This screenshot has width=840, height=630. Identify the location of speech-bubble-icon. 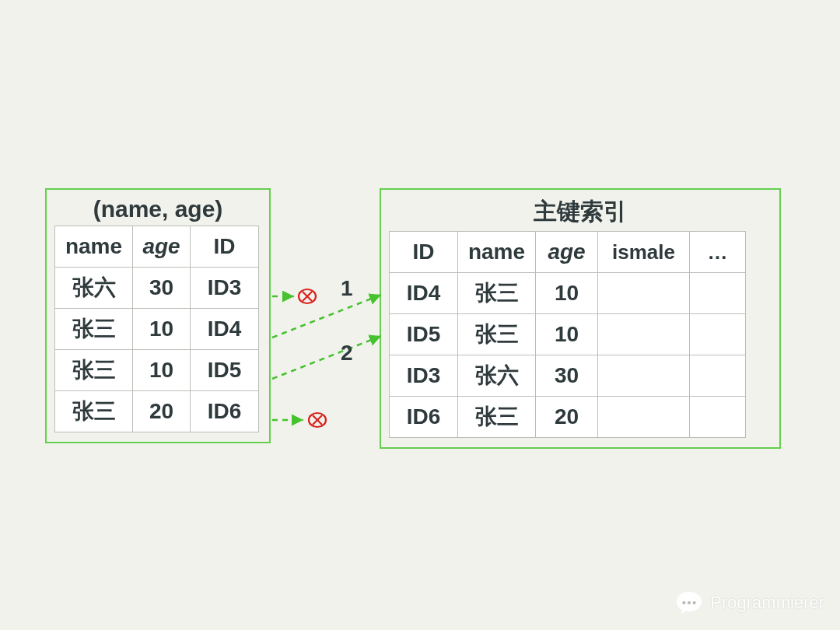
(689, 603).